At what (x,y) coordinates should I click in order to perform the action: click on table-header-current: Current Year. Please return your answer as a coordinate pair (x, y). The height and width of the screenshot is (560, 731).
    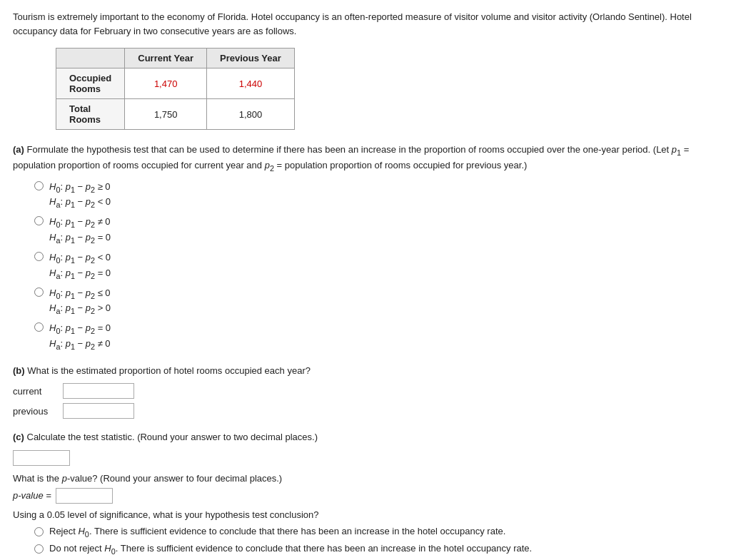
    Looking at the image, I should click on (166, 58).